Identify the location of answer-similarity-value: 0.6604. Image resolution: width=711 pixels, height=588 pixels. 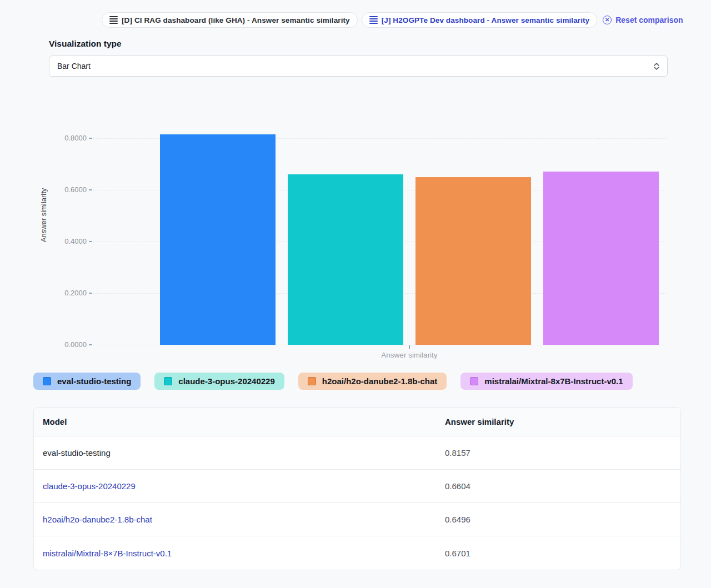
(558, 486).